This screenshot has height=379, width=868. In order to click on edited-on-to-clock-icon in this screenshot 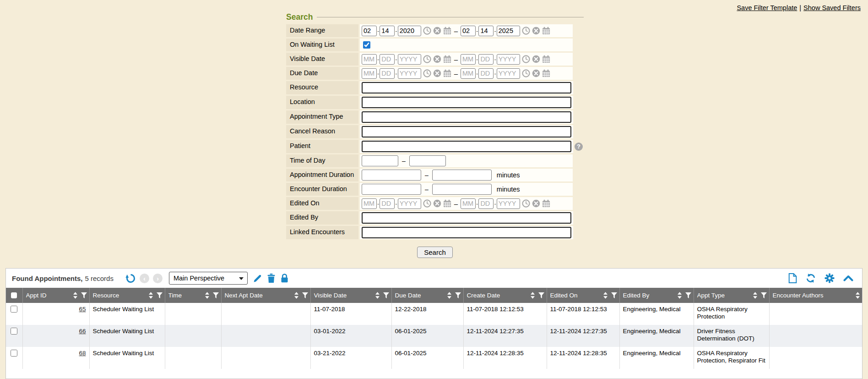, I will do `click(526, 203)`.